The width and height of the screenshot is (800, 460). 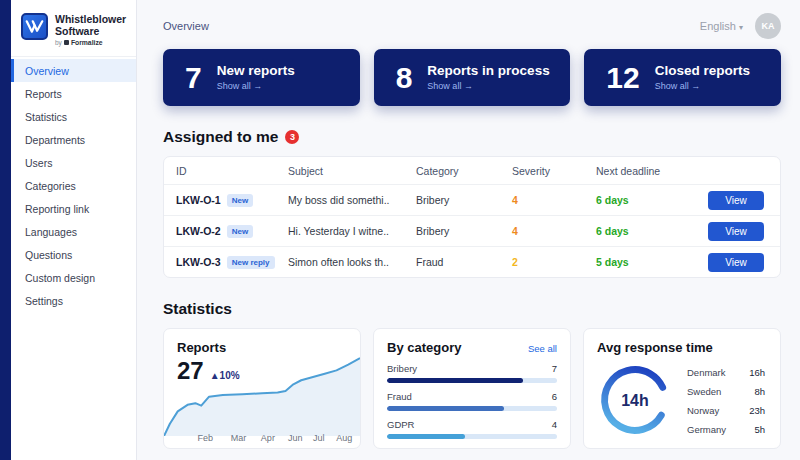 What do you see at coordinates (352, 262) in the screenshot?
I see `report-subject: Simon often looks th..` at bounding box center [352, 262].